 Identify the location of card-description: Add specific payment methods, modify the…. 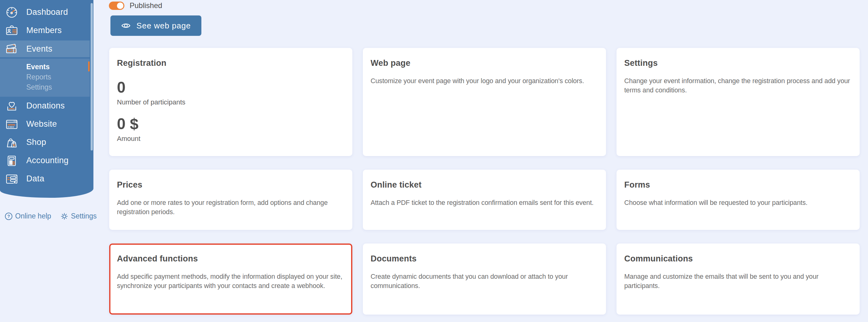
(230, 281).